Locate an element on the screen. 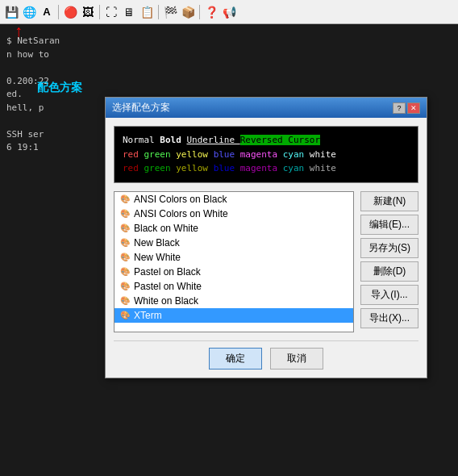  list-item: 🎨 ANSI Colors on White is located at coordinates (234, 214).